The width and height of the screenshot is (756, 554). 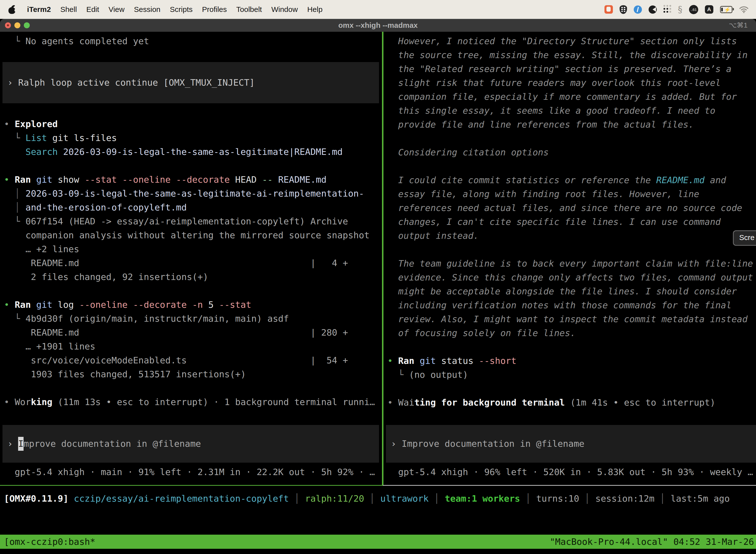 I want to click on menu-item-help: Help, so click(x=315, y=9).